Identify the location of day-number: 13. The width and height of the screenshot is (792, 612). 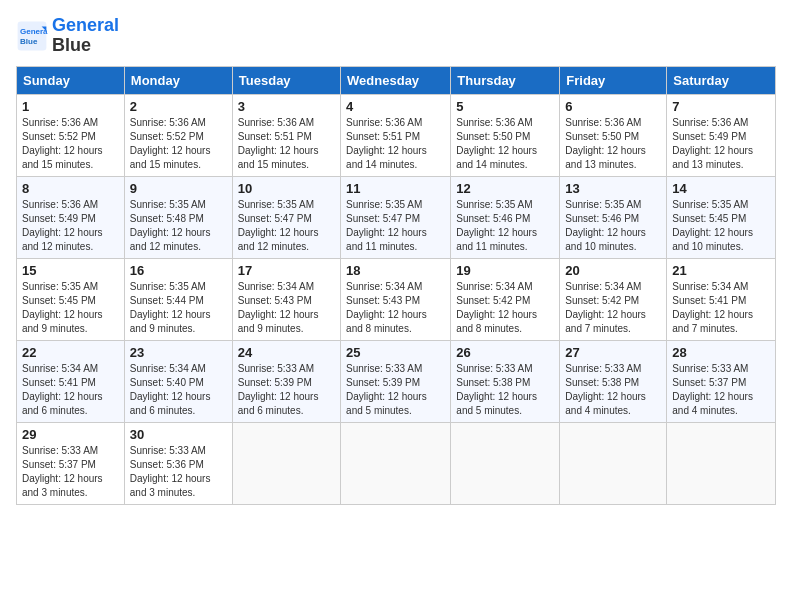
(613, 188).